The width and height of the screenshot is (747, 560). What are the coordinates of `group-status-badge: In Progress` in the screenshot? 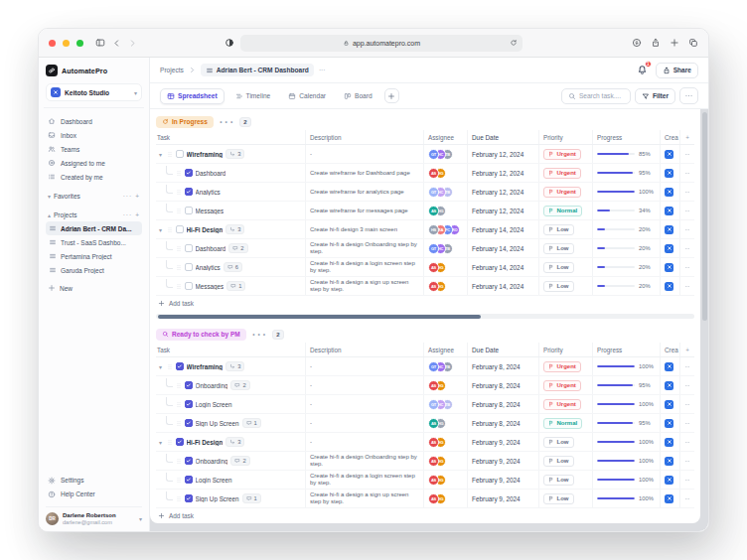 It's located at (185, 122).